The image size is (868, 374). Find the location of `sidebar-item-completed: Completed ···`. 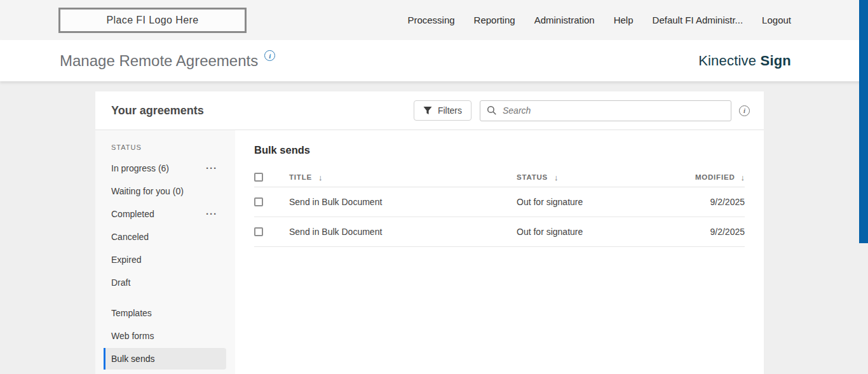

sidebar-item-completed: Completed ··· is located at coordinates (165, 214).